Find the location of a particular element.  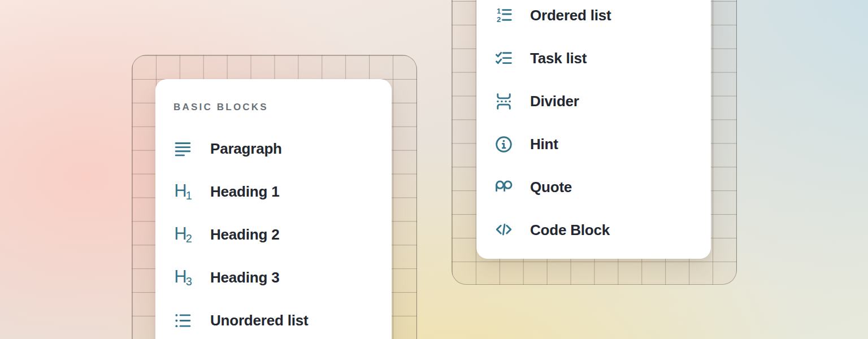

unordered-list-icon is located at coordinates (183, 321).